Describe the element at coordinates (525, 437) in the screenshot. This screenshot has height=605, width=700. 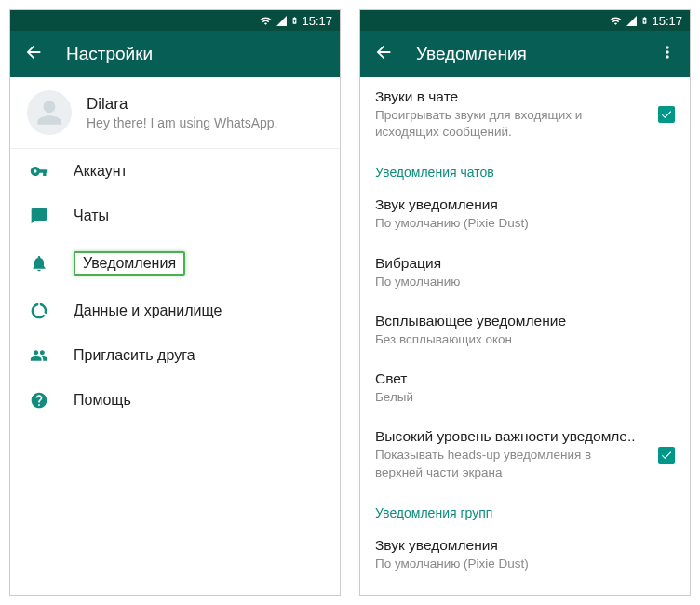
I see `item-title: Высокий уровень важности уведомле..` at that location.